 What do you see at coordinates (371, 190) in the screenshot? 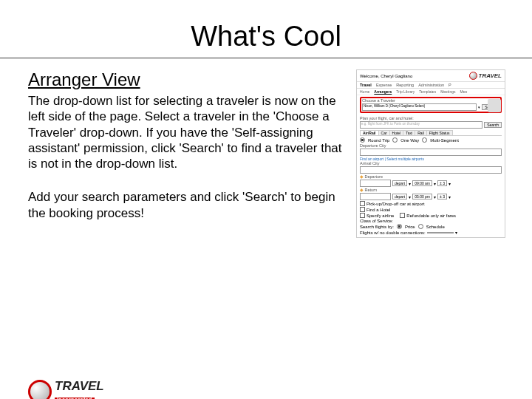
I see `return-date-label: Return` at bounding box center [371, 190].